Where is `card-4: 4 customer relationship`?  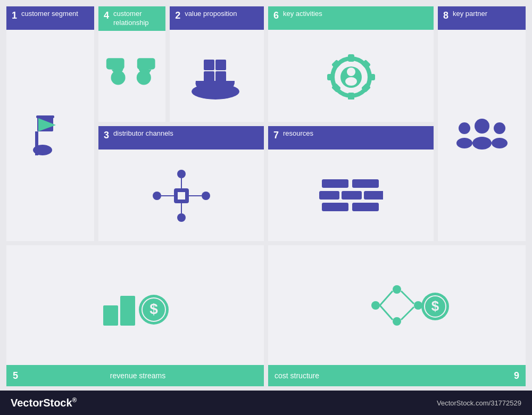
card-4: 4 customer relationship is located at coordinates (132, 64).